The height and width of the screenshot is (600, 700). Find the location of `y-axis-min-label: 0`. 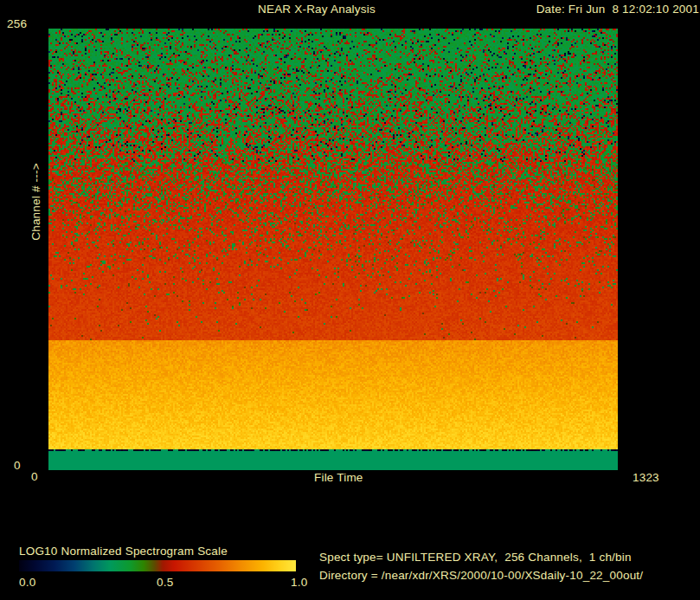

y-axis-min-label: 0 is located at coordinates (17, 466).